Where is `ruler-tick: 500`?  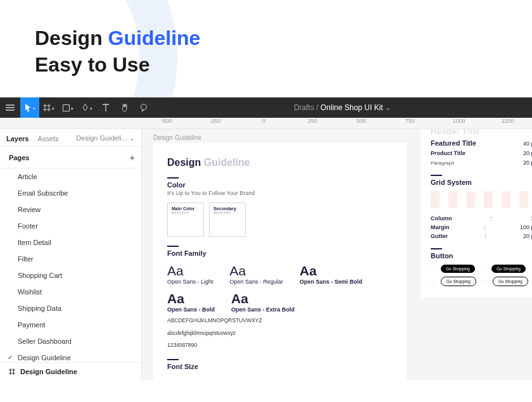 ruler-tick: 500 is located at coordinates (361, 121).